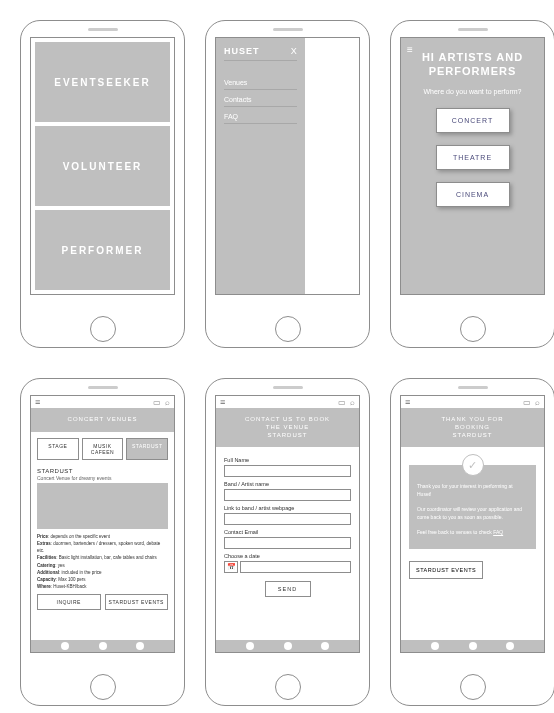  Describe the element at coordinates (472, 428) in the screenshot. I see `page-header: Thank you for booking STARDUST` at that location.